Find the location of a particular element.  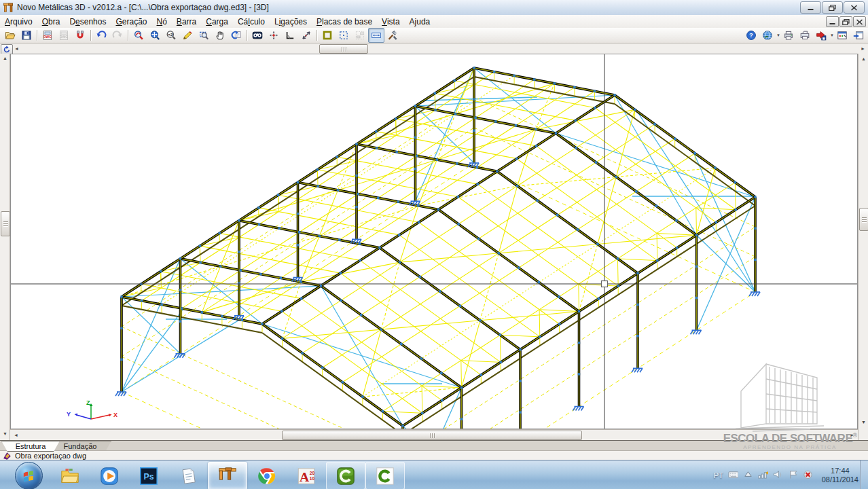

menu-barra: Barra is located at coordinates (186, 22).